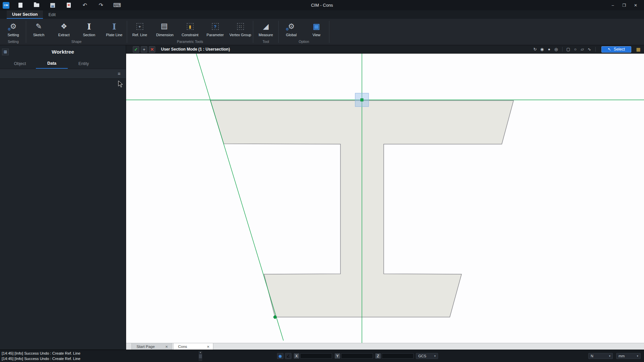  I want to click on tab-user-section: User Section, so click(25, 15).